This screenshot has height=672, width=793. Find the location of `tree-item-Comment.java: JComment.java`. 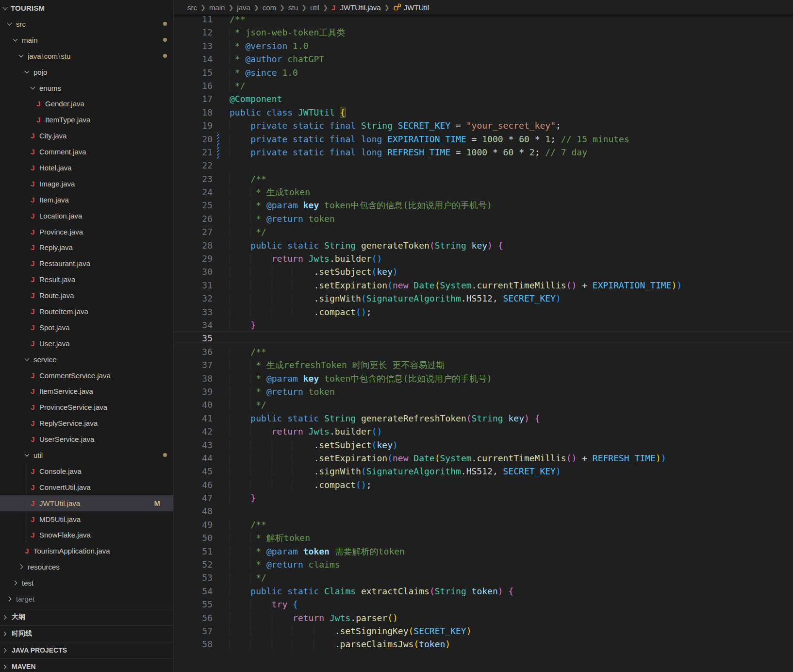

tree-item-Comment.java: JComment.java is located at coordinates (86, 151).